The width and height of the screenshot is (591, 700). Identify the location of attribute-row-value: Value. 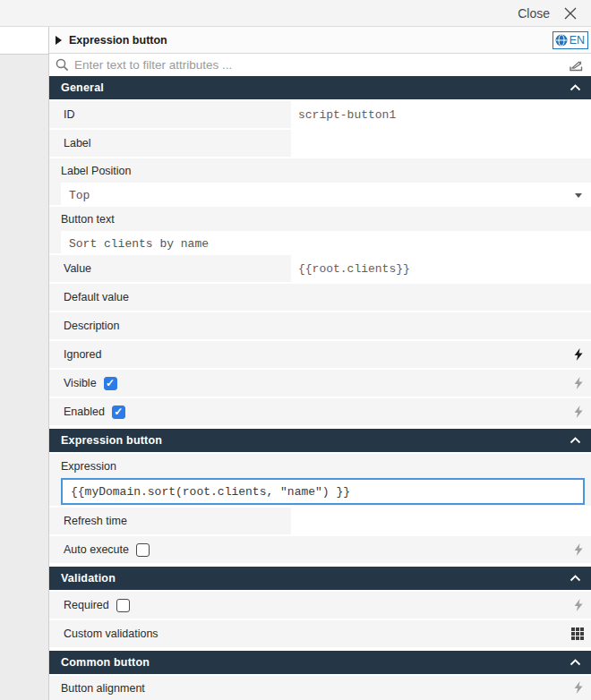
(321, 269).